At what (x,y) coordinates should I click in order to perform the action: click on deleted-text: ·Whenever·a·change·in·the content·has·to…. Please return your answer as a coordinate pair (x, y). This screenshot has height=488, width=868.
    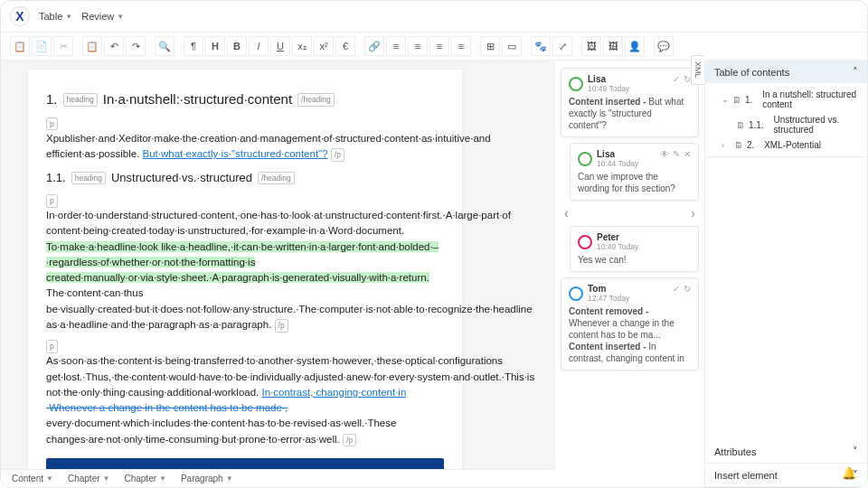
    Looking at the image, I should click on (166, 408).